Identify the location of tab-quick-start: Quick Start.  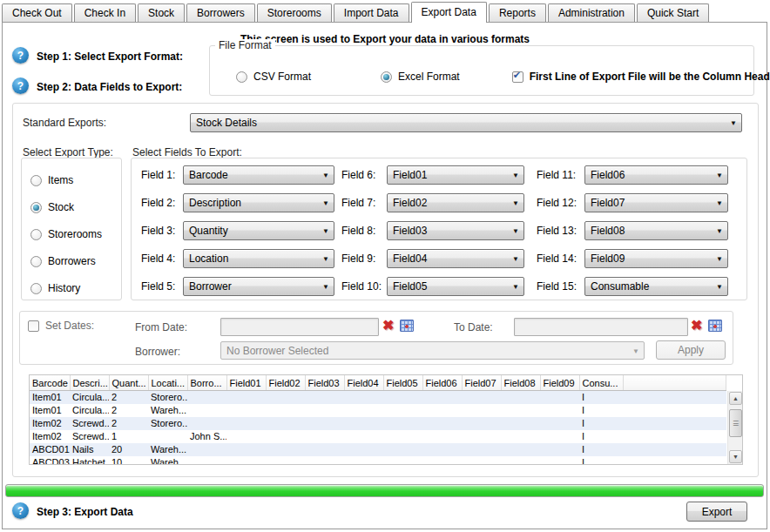
(672, 12).